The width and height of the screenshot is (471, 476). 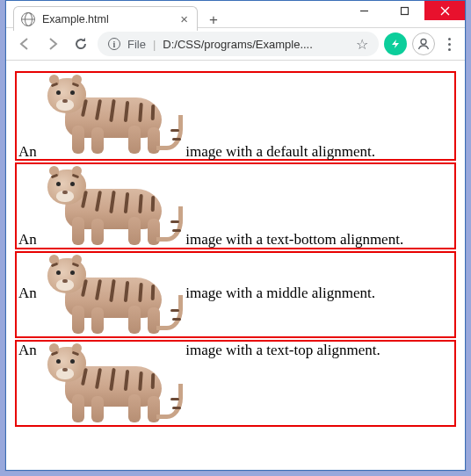 I want to click on reload-button, so click(x=81, y=44).